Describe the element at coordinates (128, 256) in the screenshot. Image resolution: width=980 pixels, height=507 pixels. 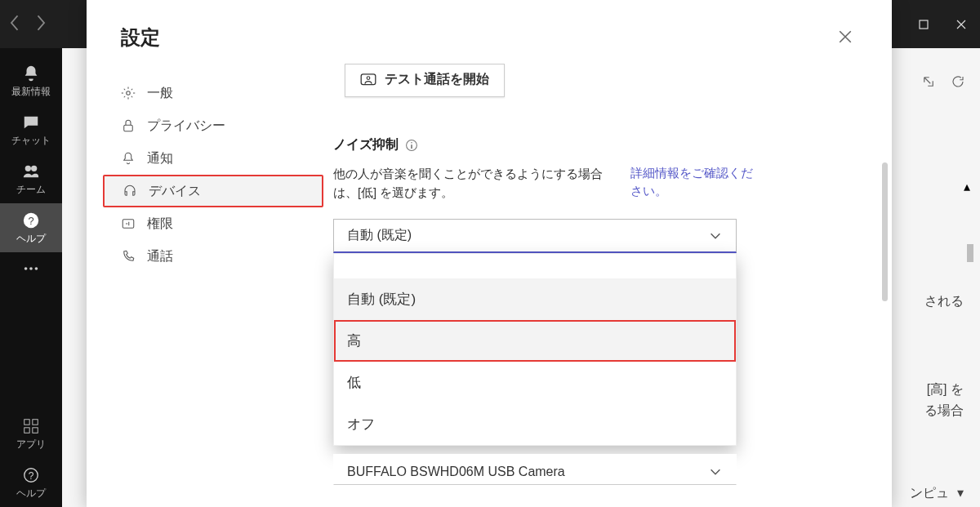
I see `phone-icon` at that location.